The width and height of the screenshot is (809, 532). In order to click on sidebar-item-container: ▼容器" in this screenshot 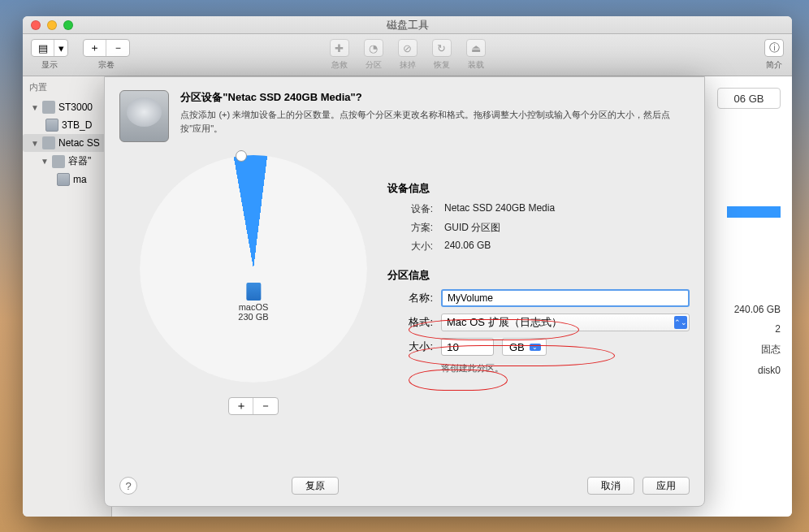, I will do `click(67, 161)`.